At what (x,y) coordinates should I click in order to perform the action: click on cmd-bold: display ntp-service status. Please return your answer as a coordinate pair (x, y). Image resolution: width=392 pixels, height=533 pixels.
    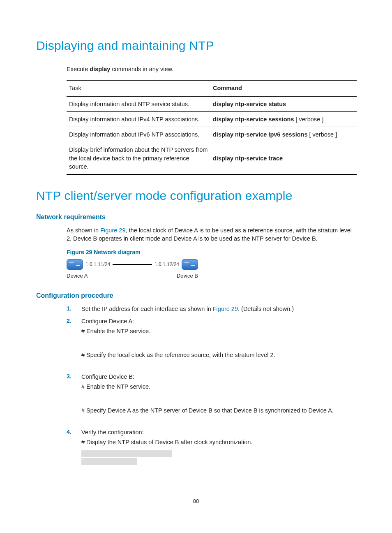
    Looking at the image, I should click on (249, 104).